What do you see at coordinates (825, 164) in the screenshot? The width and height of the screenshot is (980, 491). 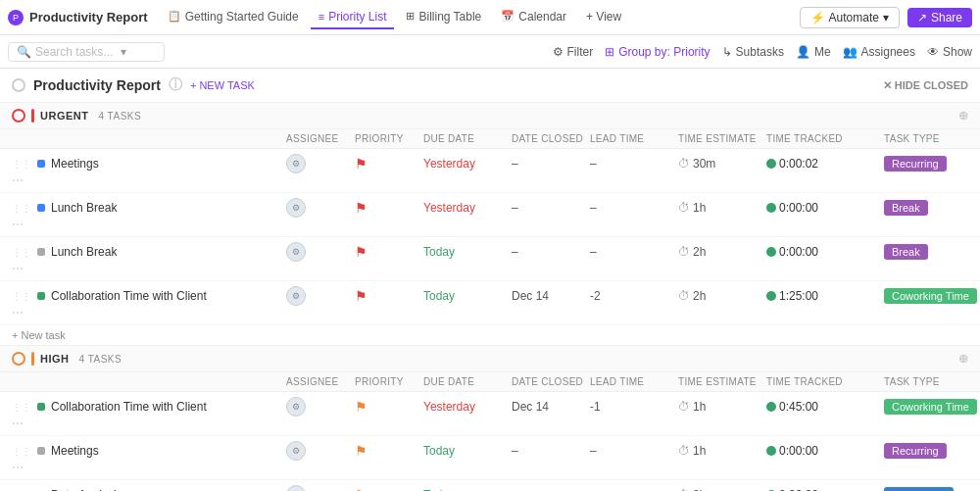 I see `time-tracked-cell: 0:00:02` at bounding box center [825, 164].